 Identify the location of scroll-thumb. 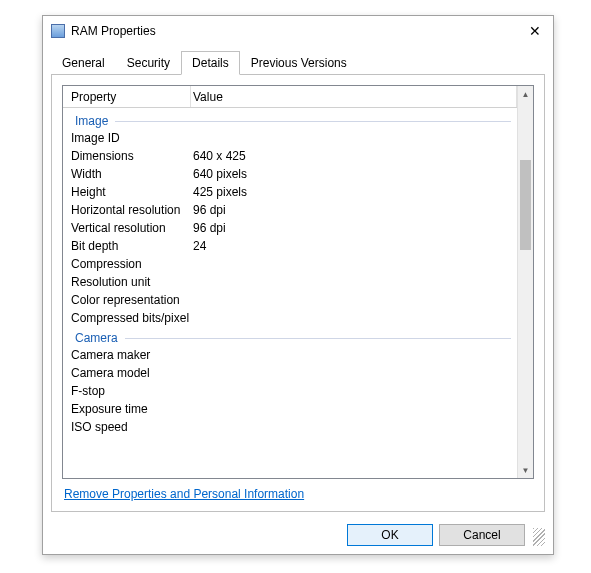
(526, 205).